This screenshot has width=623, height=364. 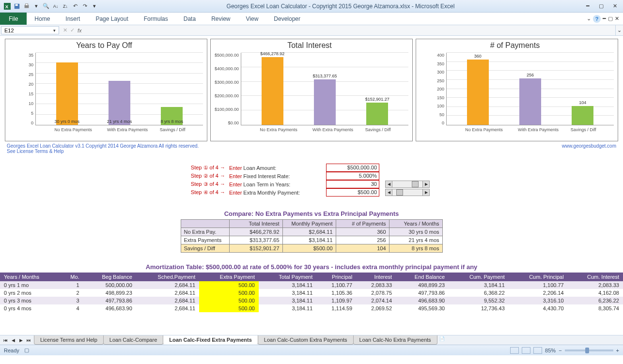 I want to click on amort-cell: 3,316.10, so click(x=538, y=301).